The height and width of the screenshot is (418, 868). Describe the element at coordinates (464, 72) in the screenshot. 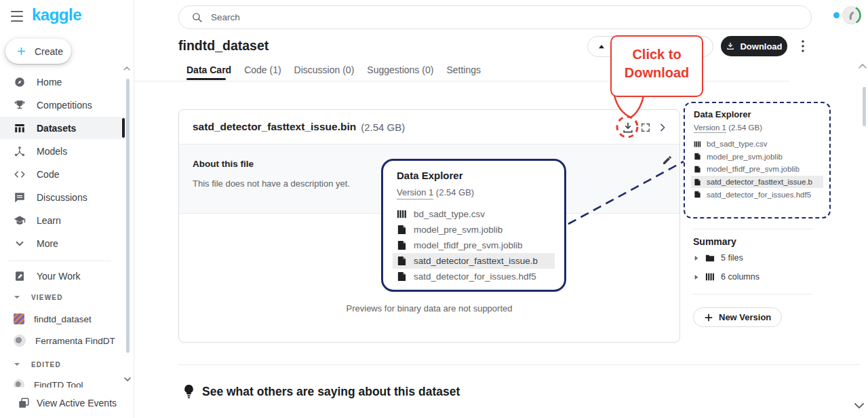

I see `tab-settings: Settings` at that location.